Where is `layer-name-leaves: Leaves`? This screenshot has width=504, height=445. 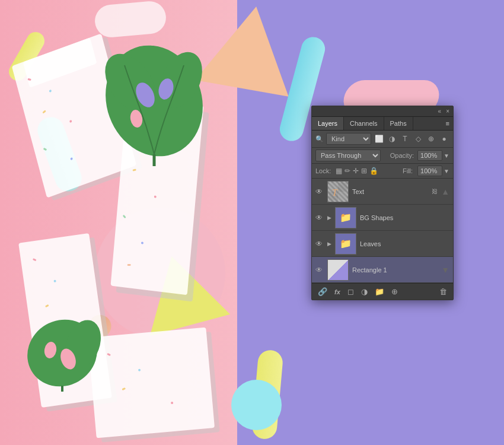
layer-name-leaves: Leaves is located at coordinates (404, 244).